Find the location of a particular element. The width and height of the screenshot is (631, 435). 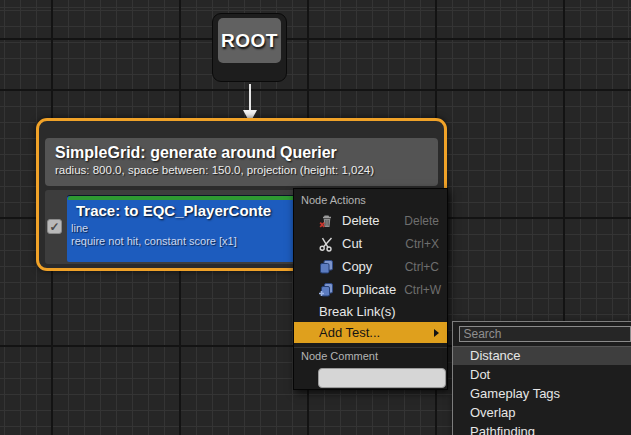

menu-item-copy: Copy Ctrl+C is located at coordinates (370, 266).